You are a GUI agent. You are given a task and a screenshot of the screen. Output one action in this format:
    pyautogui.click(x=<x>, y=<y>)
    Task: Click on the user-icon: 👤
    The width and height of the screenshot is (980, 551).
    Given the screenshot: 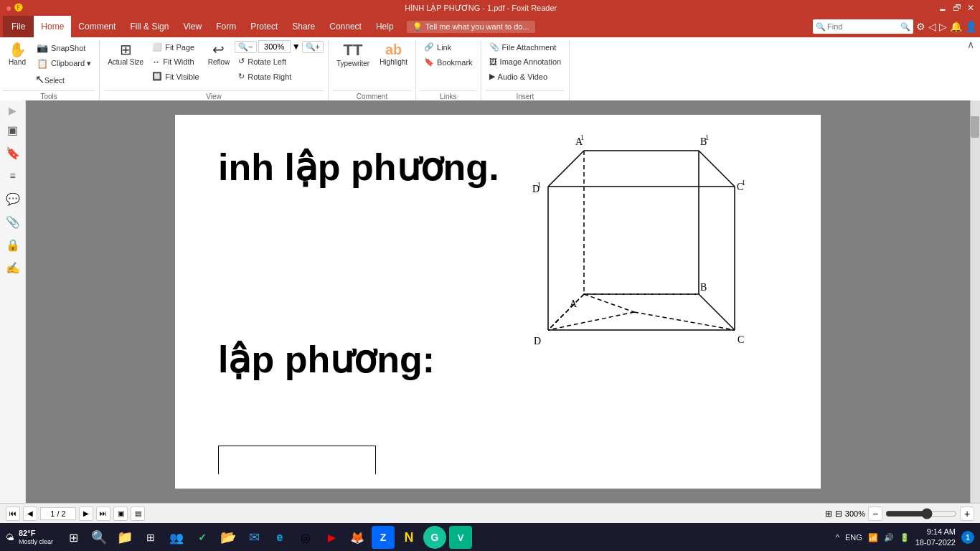 What is the action you would take?
    pyautogui.click(x=971, y=27)
    